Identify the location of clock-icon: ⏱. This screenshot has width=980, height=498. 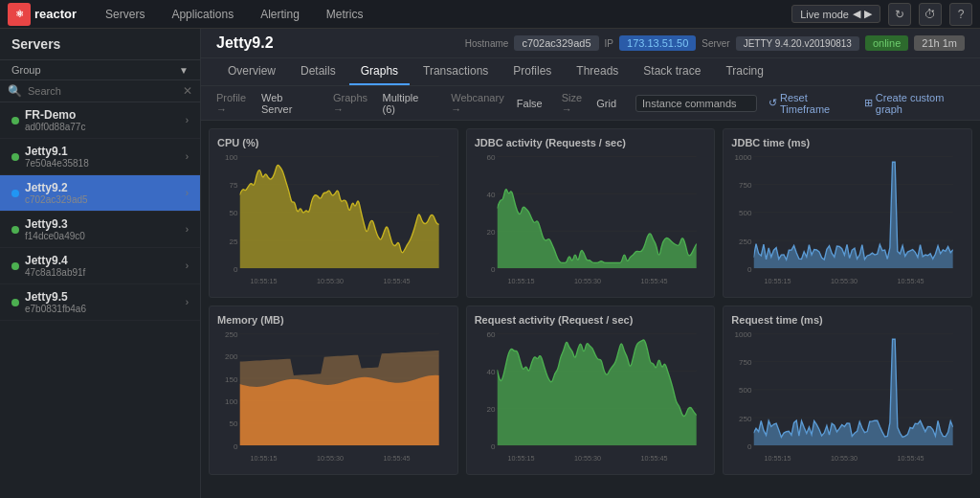
(930, 14).